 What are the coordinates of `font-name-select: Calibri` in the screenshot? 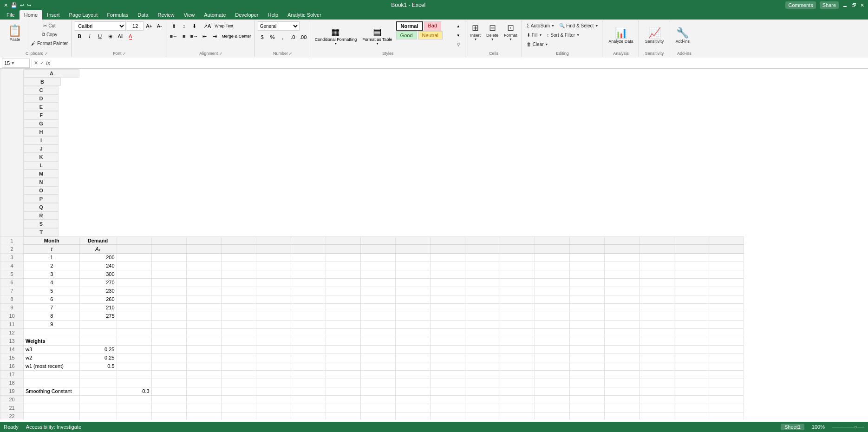 It's located at (100, 26).